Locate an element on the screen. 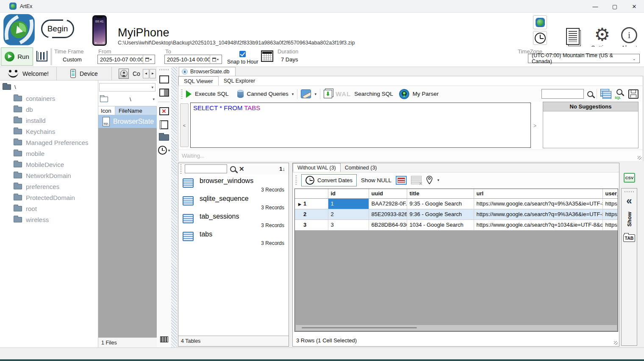 This screenshot has height=361, width=644. from-date-input is located at coordinates (120, 59).